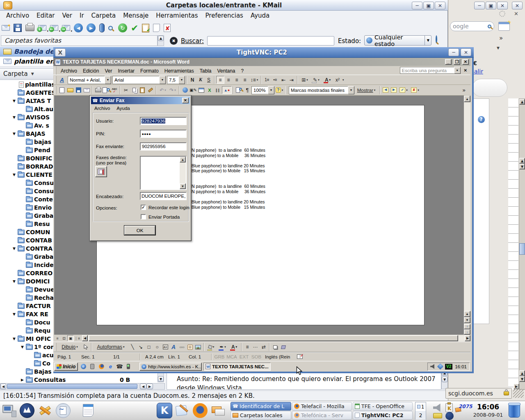 This screenshot has width=525, height=420. Describe the element at coordinates (114, 90) in the screenshot. I see `spelling-icon: ABC✓` at that location.